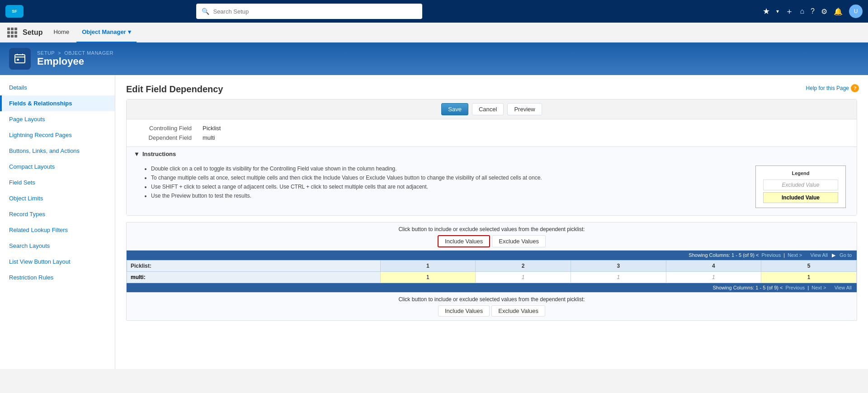  What do you see at coordinates (809, 266) in the screenshot?
I see `col-header-5: 5` at bounding box center [809, 266].